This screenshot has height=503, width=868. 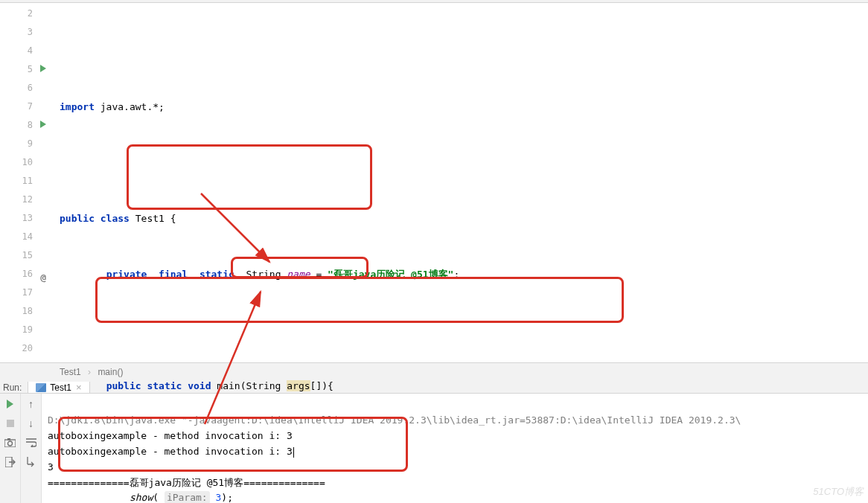 I want to click on run-config-icon, so click(x=41, y=388).